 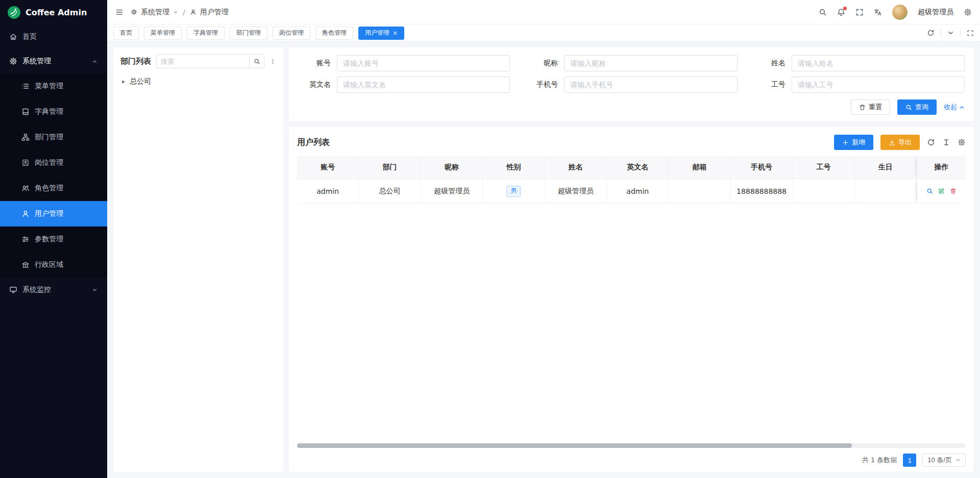 I want to click on sidebar-item-department-management: 部门管理, so click(x=54, y=137).